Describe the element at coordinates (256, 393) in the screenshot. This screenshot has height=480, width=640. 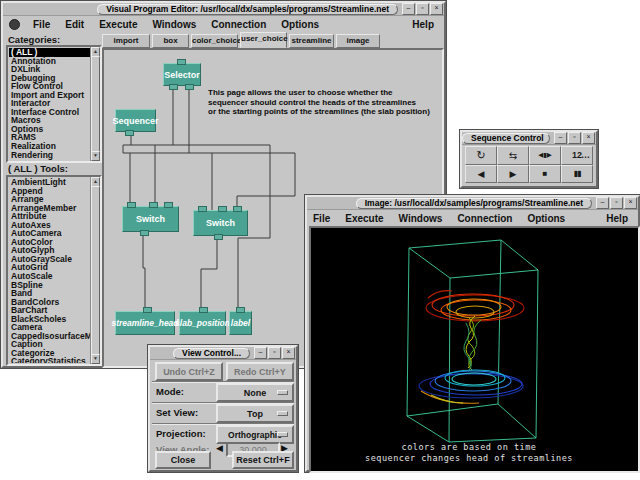
I see `mode-value: None` at that location.